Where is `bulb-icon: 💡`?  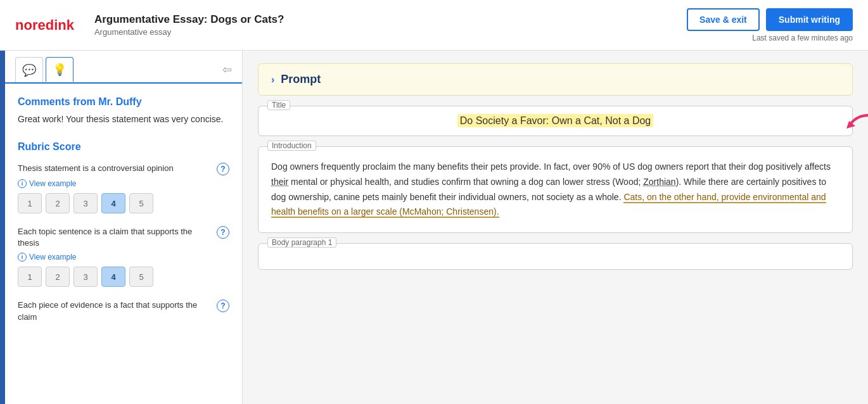 bulb-icon: 💡 is located at coordinates (60, 70).